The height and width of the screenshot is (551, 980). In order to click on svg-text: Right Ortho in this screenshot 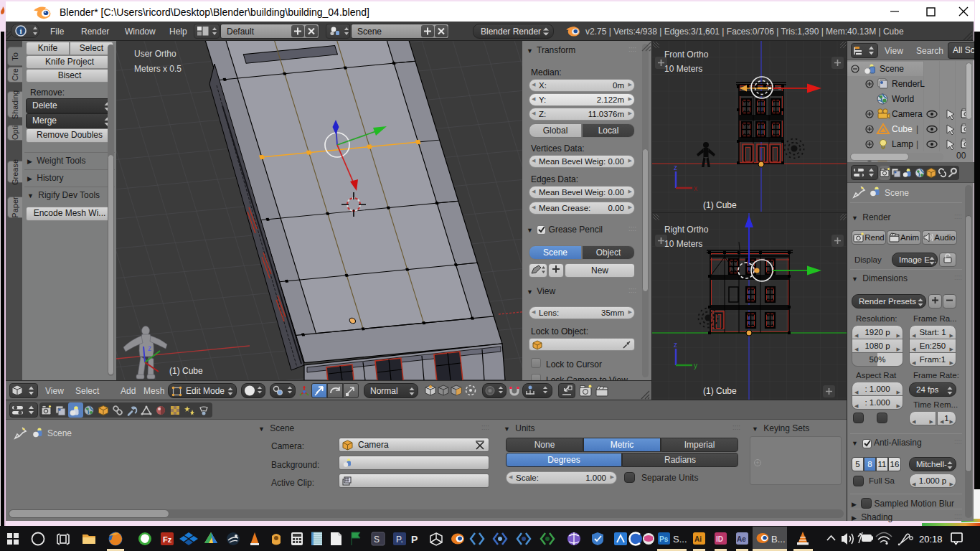, I will do `click(687, 230)`.